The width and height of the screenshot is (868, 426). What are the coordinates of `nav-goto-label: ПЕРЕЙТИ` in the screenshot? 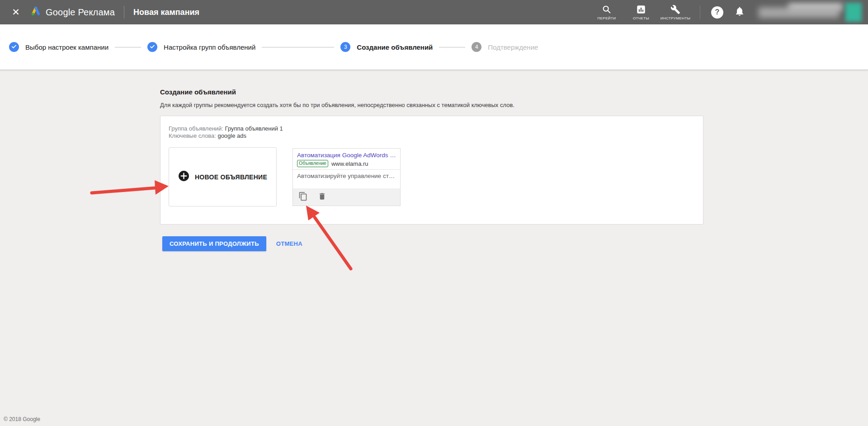 It's located at (607, 18).